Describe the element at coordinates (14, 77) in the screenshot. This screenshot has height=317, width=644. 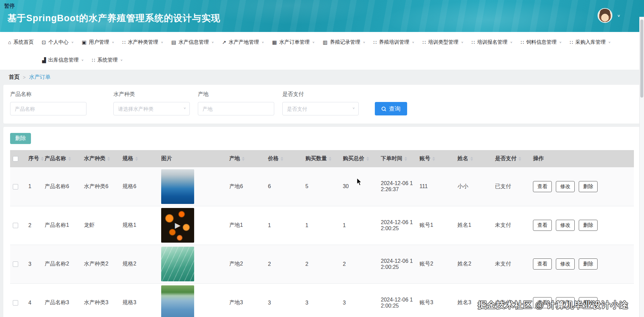
I see `breadcrumb-home: 首页` at that location.